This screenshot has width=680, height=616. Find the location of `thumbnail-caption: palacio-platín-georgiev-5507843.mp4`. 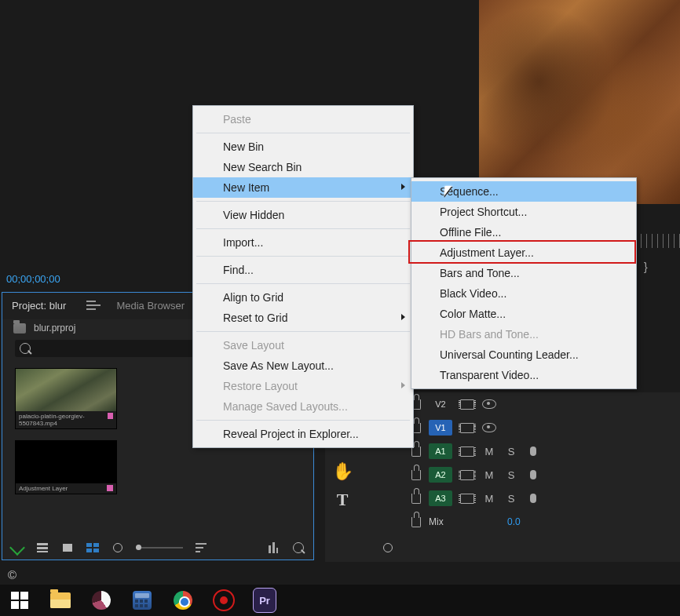

thumbnail-caption: palacio-platín-georgiev-5507843.mp4 is located at coordinates (63, 420).